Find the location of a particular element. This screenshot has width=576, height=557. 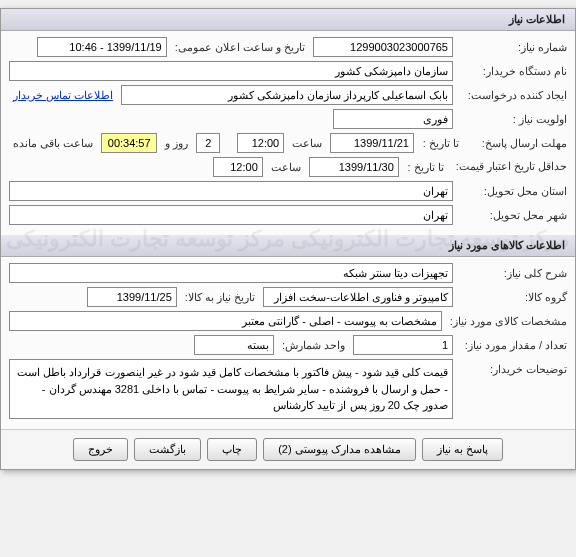

contact-link: اطلاعات تماس خریدار is located at coordinates (63, 96).